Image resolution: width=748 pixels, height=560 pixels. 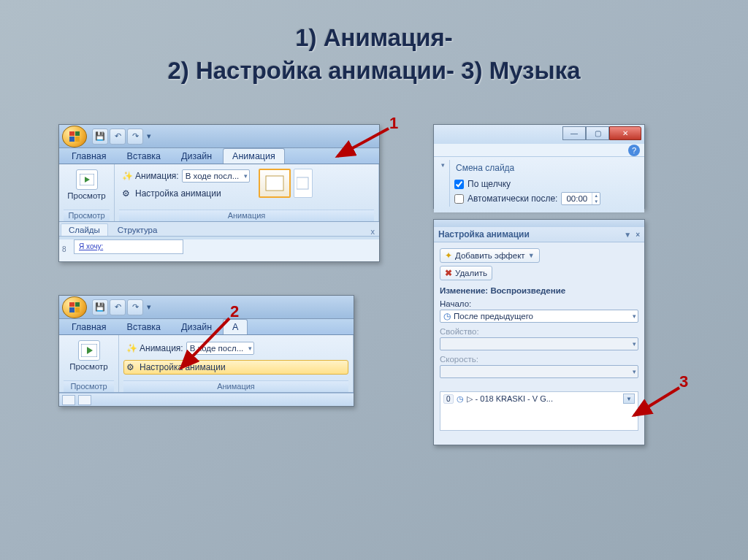 What do you see at coordinates (129, 247) in the screenshot?
I see `slide-thumbnail: Я хочу:` at bounding box center [129, 247].